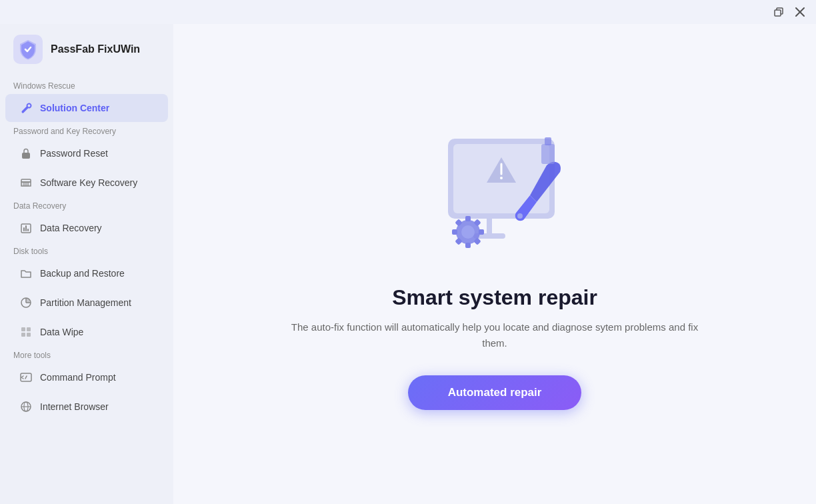 The width and height of the screenshot is (816, 504). Describe the element at coordinates (99, 183) in the screenshot. I see `sidebar-item-label: Software Key Recovery` at that location.